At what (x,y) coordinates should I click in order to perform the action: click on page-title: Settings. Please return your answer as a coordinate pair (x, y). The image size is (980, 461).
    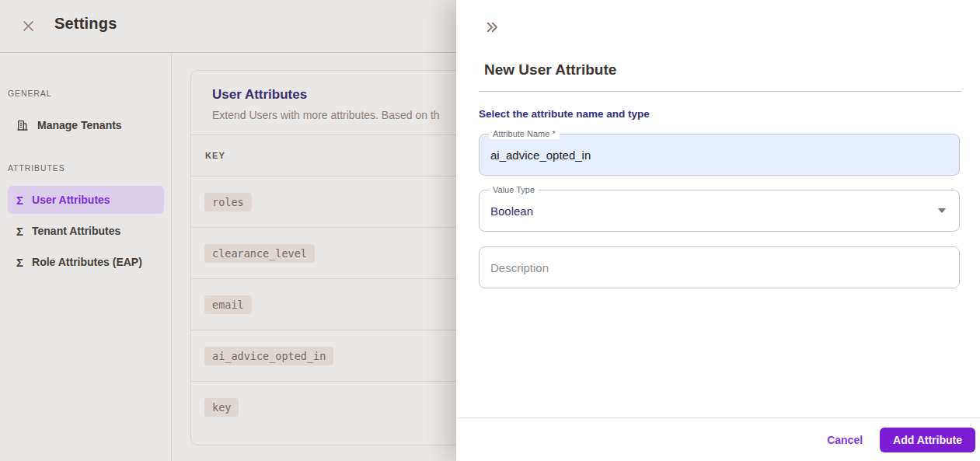
    Looking at the image, I should click on (85, 23).